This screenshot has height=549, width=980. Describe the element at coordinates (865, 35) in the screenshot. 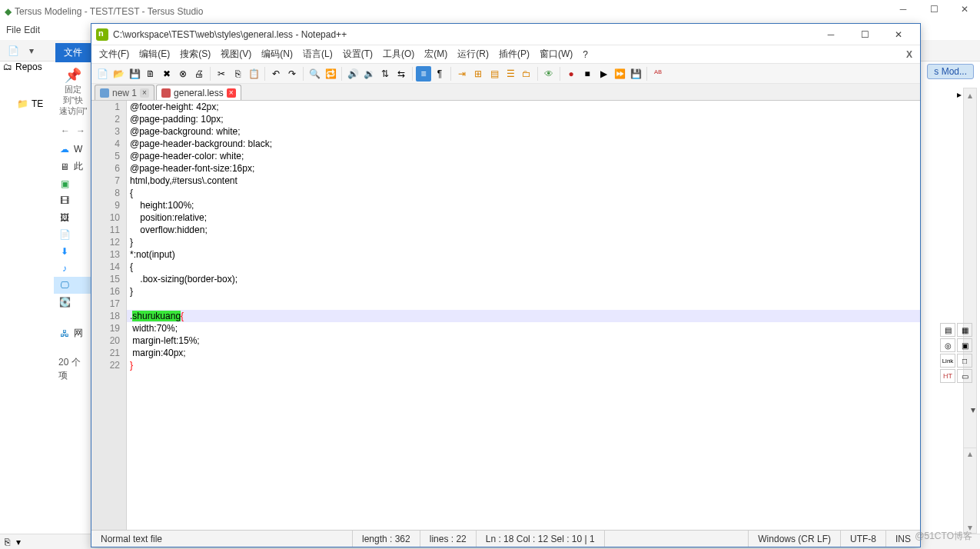

I see `npp-maximize-button: ☐` at that location.